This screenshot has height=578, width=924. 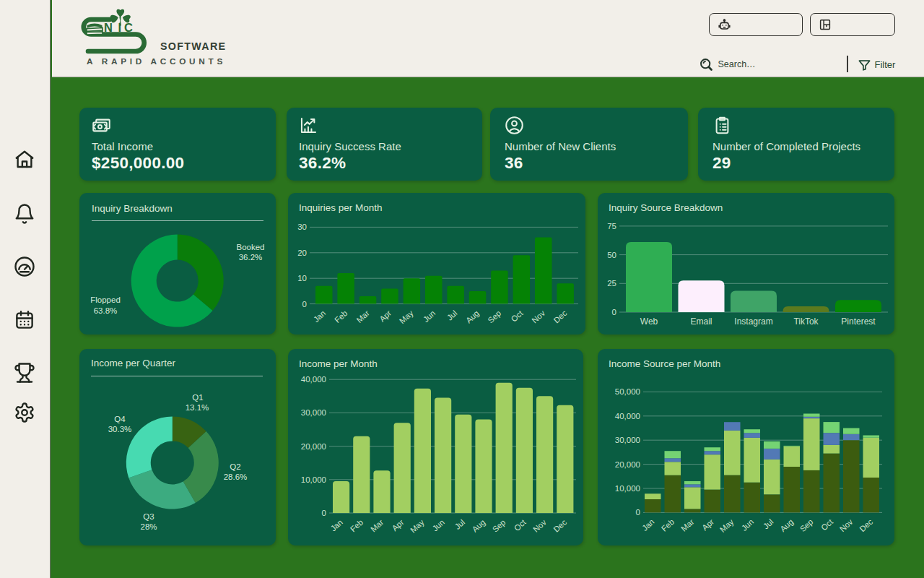 What do you see at coordinates (302, 253) in the screenshot?
I see `svg-text: 20` at bounding box center [302, 253].